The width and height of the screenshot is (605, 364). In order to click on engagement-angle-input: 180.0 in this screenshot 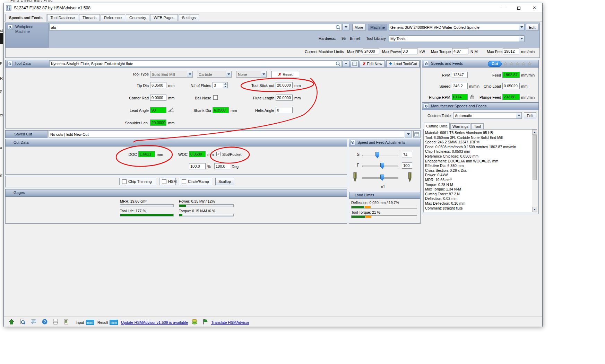, I will do `click(222, 166)`.